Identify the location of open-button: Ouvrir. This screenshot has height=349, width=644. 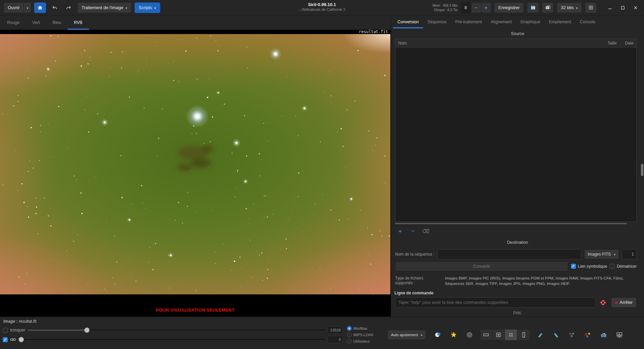
(13, 8).